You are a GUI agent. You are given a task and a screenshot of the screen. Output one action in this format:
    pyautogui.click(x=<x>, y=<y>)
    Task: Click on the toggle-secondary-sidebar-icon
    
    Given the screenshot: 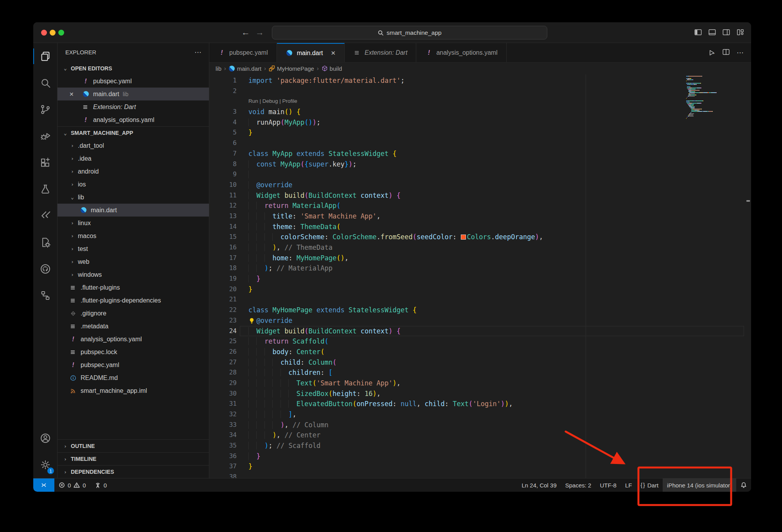 What is the action you would take?
    pyautogui.click(x=726, y=33)
    